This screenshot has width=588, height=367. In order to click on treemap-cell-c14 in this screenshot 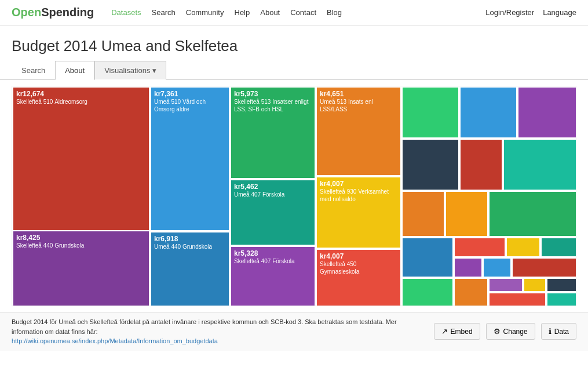, I will do `click(430, 165)`.